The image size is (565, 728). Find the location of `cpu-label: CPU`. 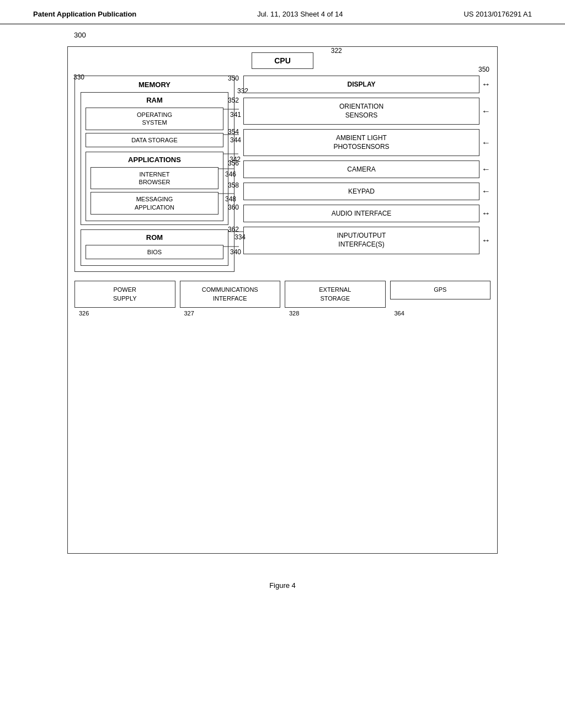

cpu-label: CPU is located at coordinates (282, 61).